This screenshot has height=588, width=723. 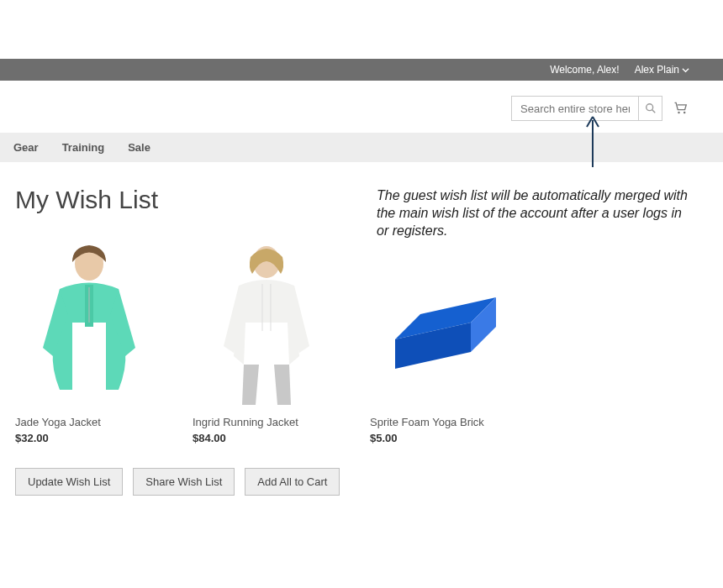 What do you see at coordinates (681, 108) in the screenshot?
I see `cart-icon` at bounding box center [681, 108].